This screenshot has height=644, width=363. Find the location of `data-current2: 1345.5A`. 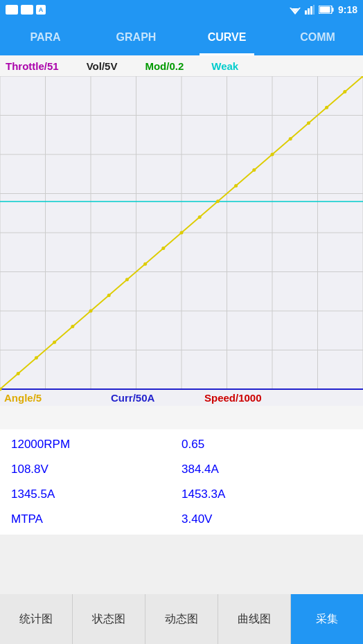

data-current2: 1345.5A is located at coordinates (96, 494).